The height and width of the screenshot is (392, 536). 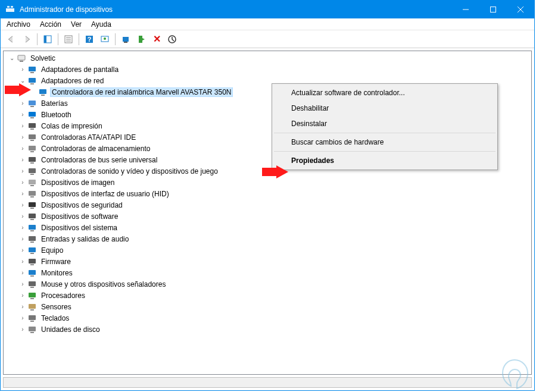 I want to click on watermark-icon, so click(x=515, y=373).